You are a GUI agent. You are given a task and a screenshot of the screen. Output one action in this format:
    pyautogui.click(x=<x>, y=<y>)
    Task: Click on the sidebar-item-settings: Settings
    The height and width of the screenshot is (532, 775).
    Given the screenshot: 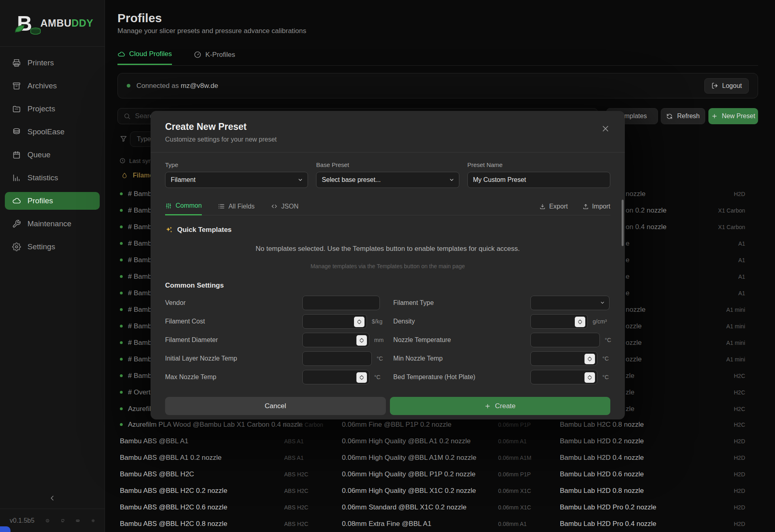 What is the action you would take?
    pyautogui.click(x=52, y=247)
    